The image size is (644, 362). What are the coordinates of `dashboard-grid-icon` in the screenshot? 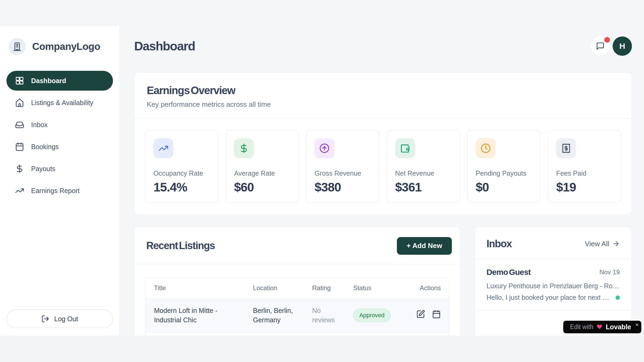 It's located at (20, 81).